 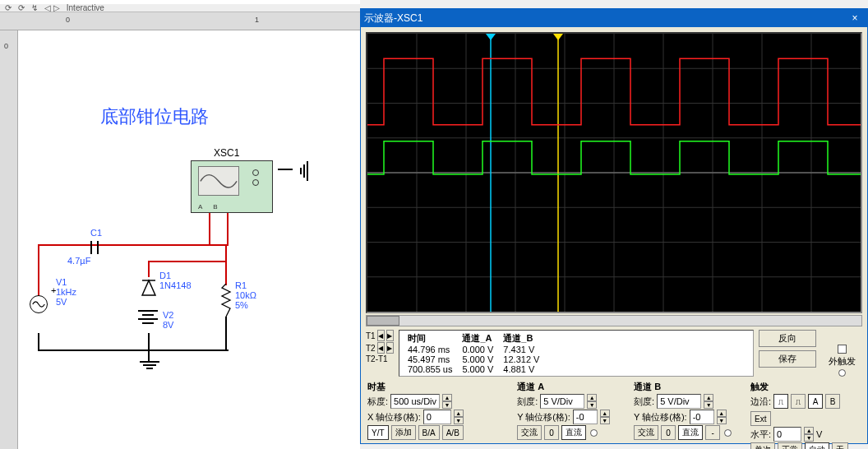 I want to click on chb-title: 通道 B, so click(x=689, y=387).